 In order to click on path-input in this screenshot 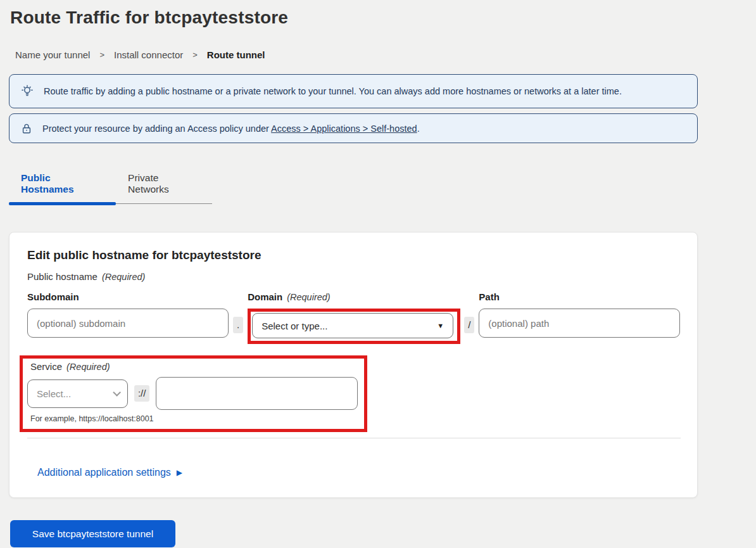, I will do `click(579, 323)`.